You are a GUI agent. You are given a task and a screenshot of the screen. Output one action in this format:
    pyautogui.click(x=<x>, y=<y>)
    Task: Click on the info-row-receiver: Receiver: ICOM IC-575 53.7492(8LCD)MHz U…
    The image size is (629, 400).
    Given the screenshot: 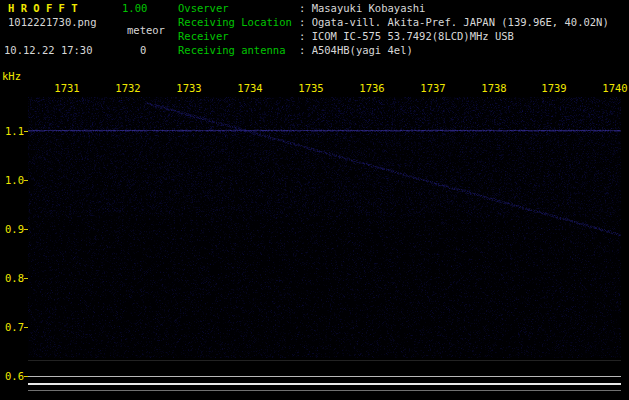 What is the action you would take?
    pyautogui.click(x=346, y=36)
    